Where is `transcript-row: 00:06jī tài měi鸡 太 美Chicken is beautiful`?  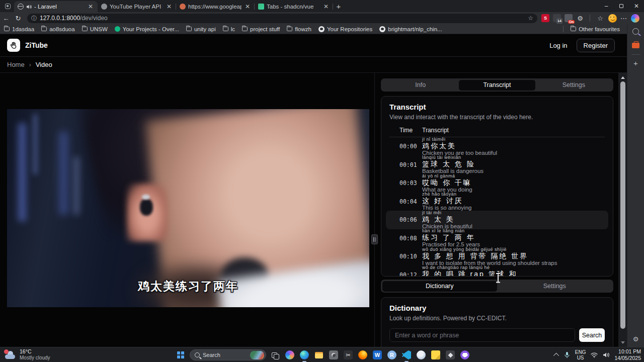
transcript-row: 00:06jī tài měi鸡 太 美Chicken is beautiful is located at coordinates (497, 220).